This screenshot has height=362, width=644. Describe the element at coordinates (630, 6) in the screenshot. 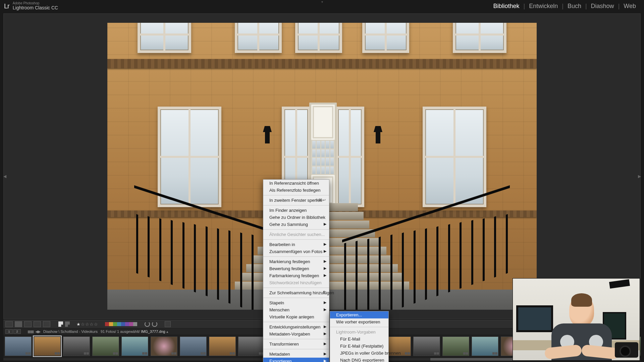

I see `module-tab-web: Web` at that location.